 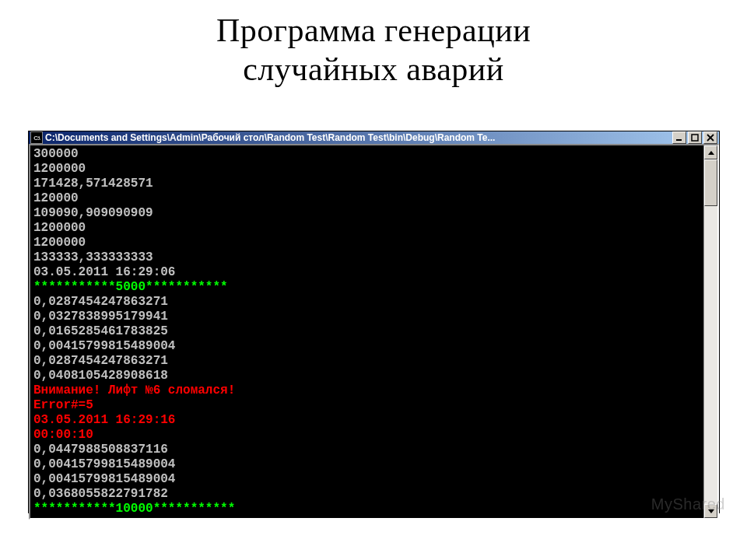 I want to click on console-line: 0,0327838995179941, so click(x=367, y=317).